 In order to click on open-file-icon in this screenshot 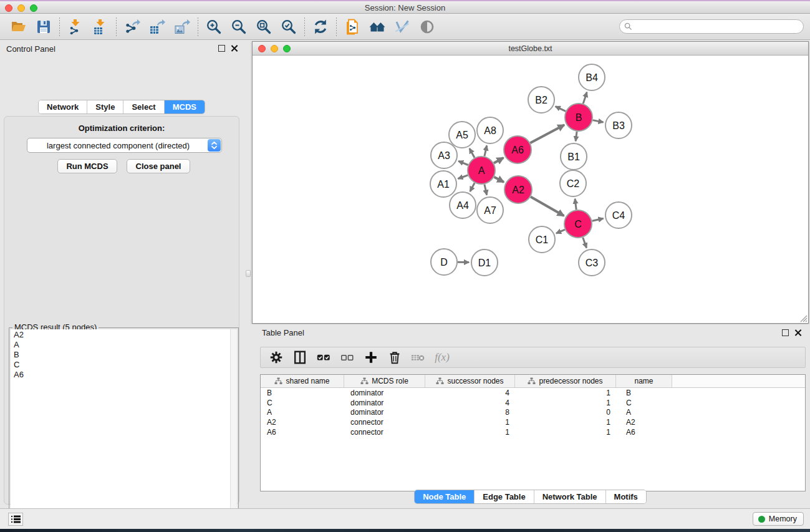, I will do `click(19, 27)`.